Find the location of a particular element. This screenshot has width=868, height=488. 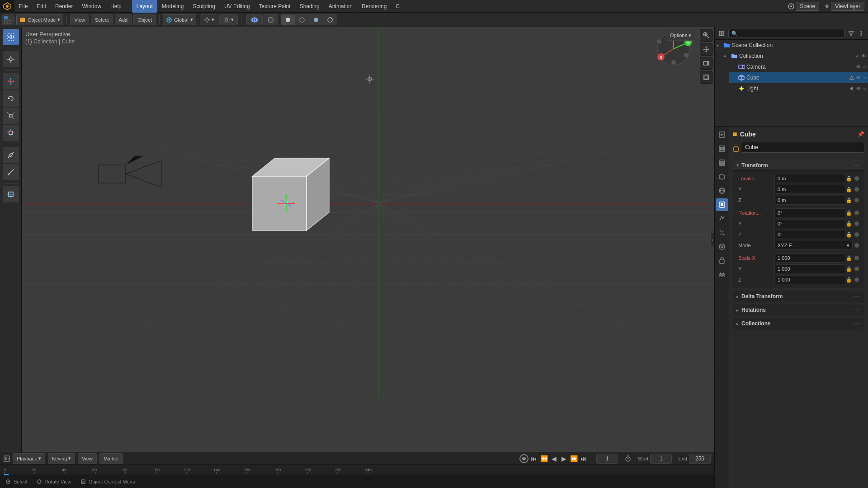

start-frame-input is located at coordinates (661, 459).